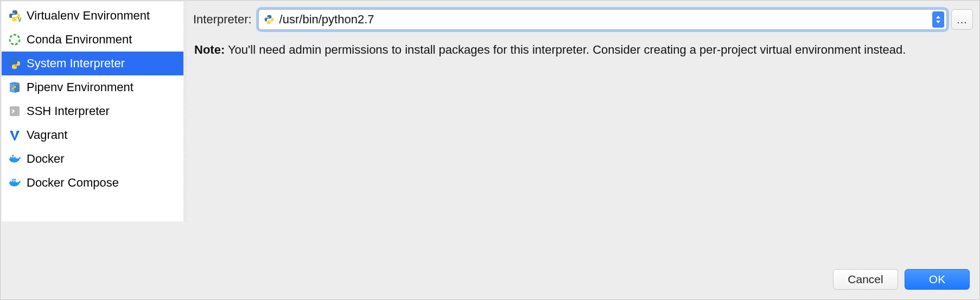 The width and height of the screenshot is (980, 300). Describe the element at coordinates (92, 87) in the screenshot. I see `sidebar-item-pipenv: Pipenv Environment` at that location.